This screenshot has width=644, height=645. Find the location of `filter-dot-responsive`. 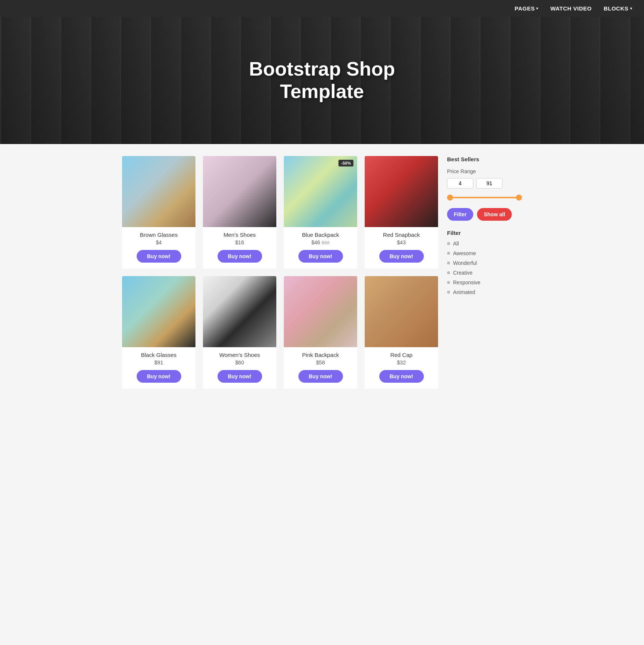

filter-dot-responsive is located at coordinates (449, 282).